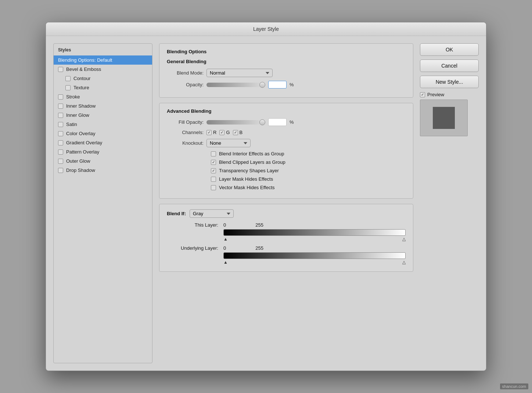 This screenshot has height=393, width=532. Describe the element at coordinates (68, 79) in the screenshot. I see `contour-checkbox` at that location.